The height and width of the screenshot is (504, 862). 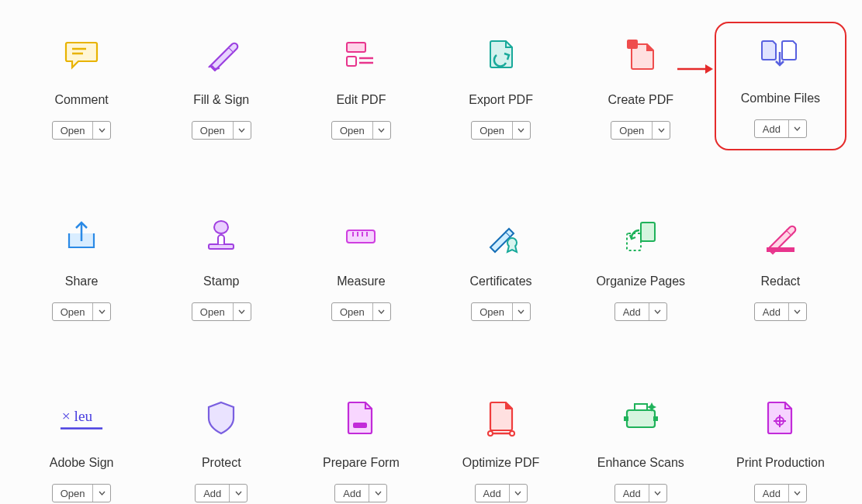 I want to click on tool-comment: CommentOpen, so click(x=81, y=87).